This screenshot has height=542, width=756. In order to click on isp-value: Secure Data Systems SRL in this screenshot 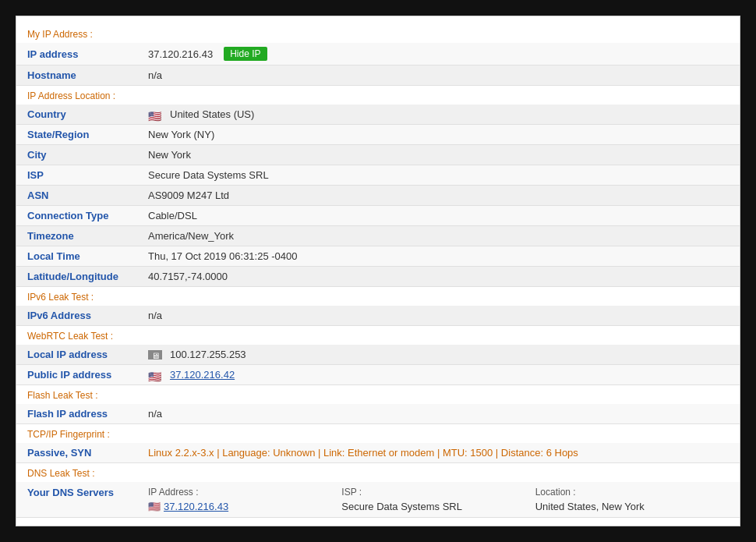, I will do `click(209, 175)`.